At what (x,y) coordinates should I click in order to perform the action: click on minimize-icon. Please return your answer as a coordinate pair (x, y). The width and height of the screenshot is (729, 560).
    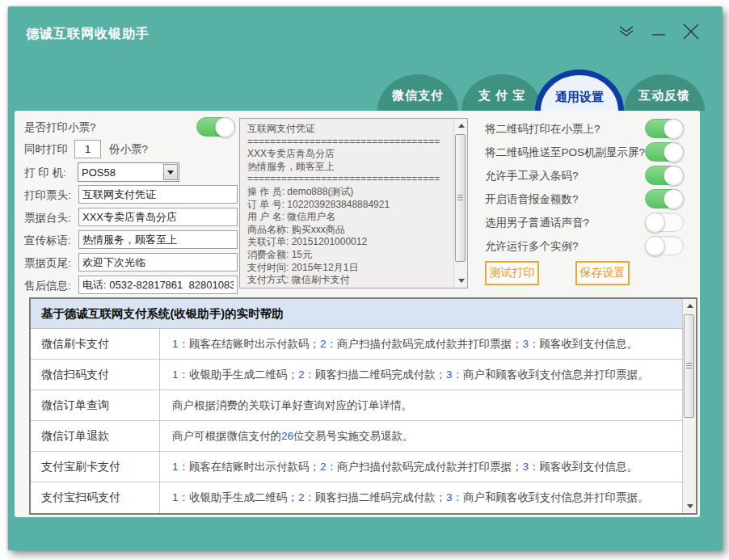
    Looking at the image, I should click on (659, 32).